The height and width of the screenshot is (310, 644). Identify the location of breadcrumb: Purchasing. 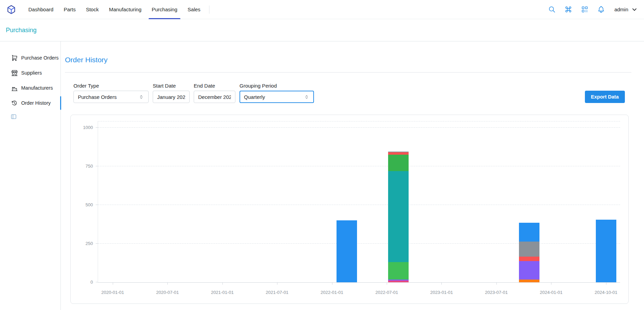
(322, 30).